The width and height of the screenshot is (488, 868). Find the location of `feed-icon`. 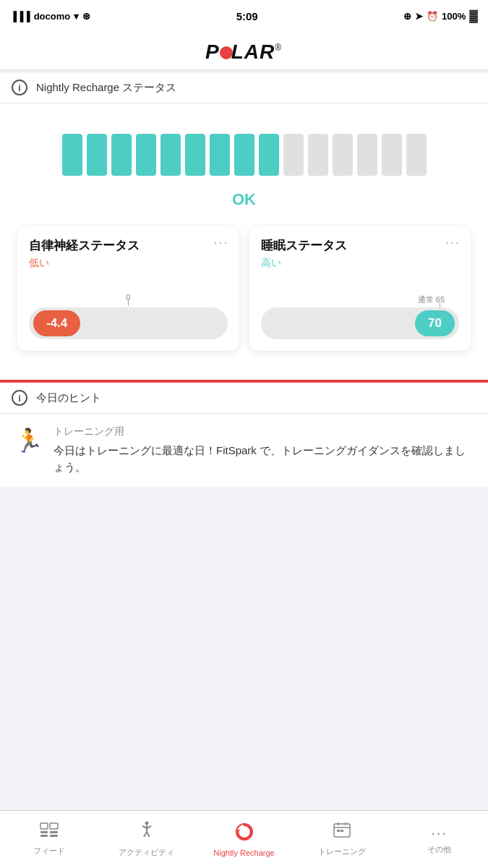

feed-icon is located at coordinates (49, 833).